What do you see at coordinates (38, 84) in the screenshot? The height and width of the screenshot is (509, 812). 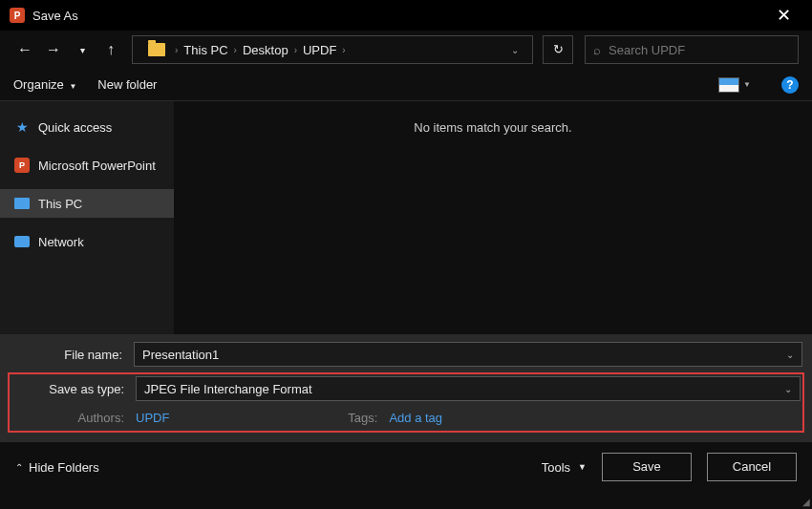 I see `organize-label: Organize` at bounding box center [38, 84].